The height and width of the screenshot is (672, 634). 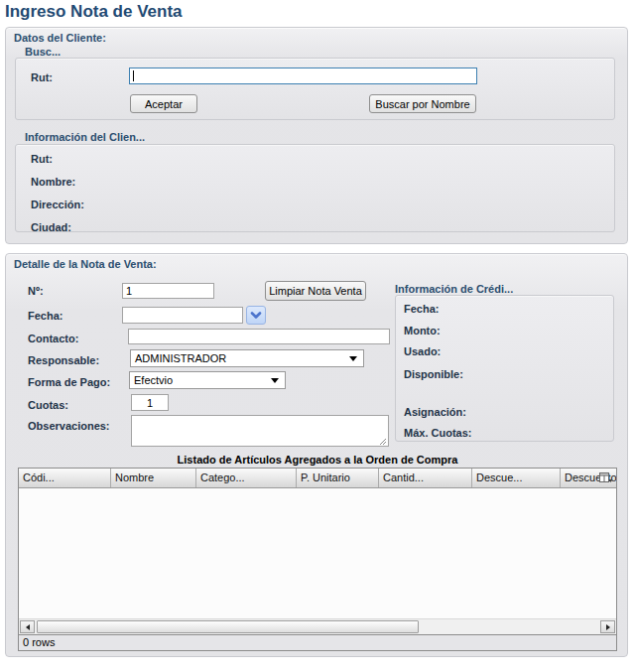 I want to click on buscar-por-nombre-button: Buscar por Nombre, so click(x=423, y=103).